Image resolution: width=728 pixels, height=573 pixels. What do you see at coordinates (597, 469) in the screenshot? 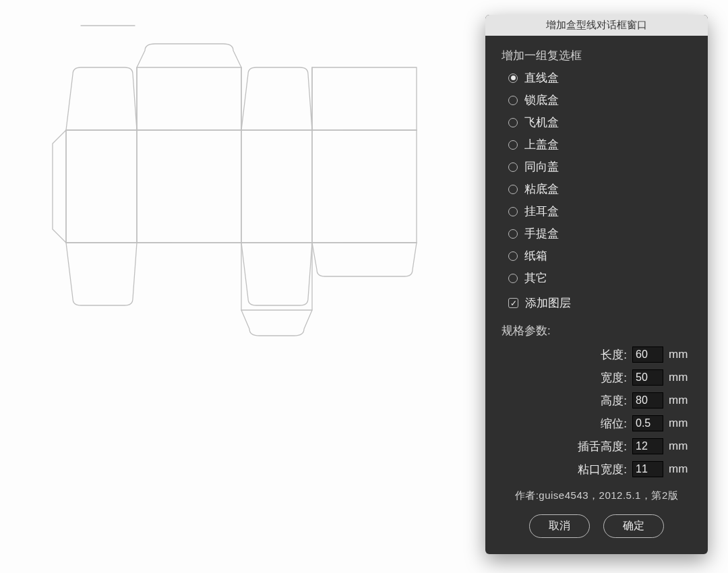
I see `param-row: 粘口宽度:mm` at bounding box center [597, 469].